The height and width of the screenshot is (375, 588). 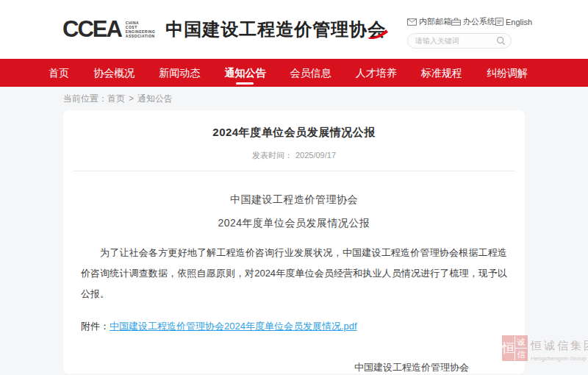 I want to click on logo-acronym: CCEA, so click(x=92, y=29).